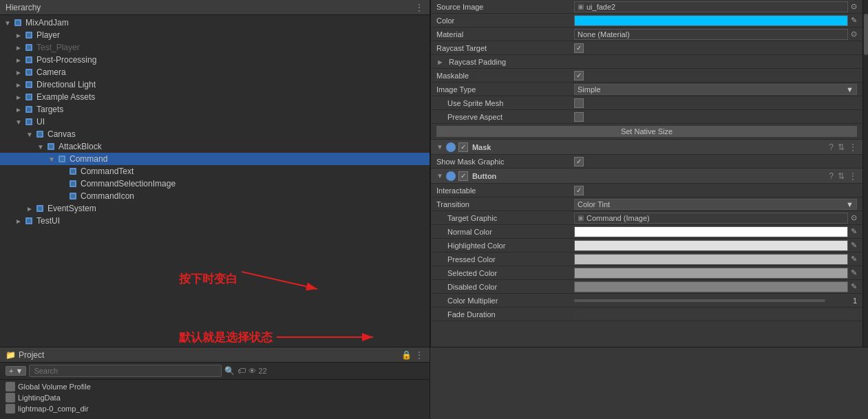  Describe the element at coordinates (716, 7) in the screenshot. I see `source-image-value: ▣ ui_fade2 ⊙` at that location.